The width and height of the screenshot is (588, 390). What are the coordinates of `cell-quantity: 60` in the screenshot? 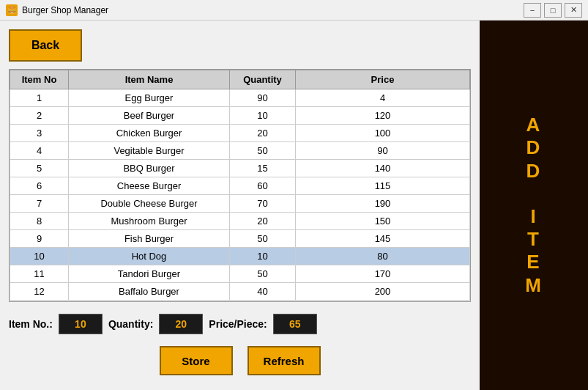 It's located at (263, 186).